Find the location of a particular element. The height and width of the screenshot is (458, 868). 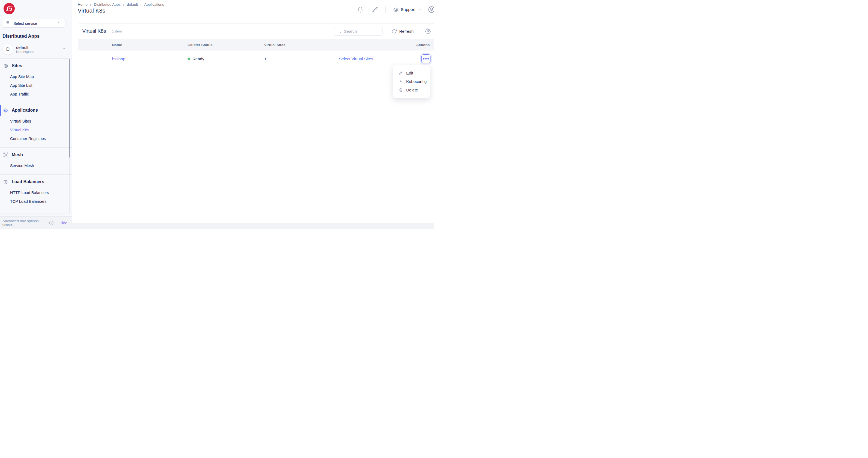

breadcrumb-applications: Applications is located at coordinates (154, 4).